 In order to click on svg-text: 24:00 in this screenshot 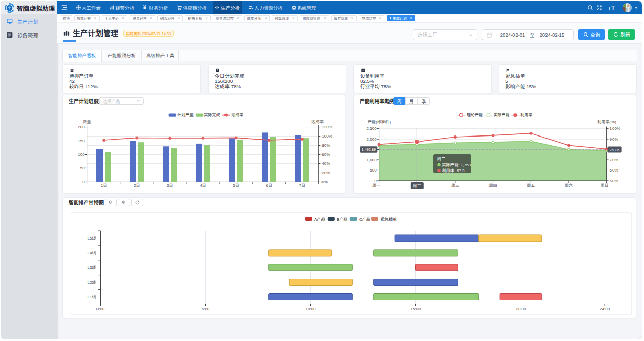, I will do `click(605, 309)`.